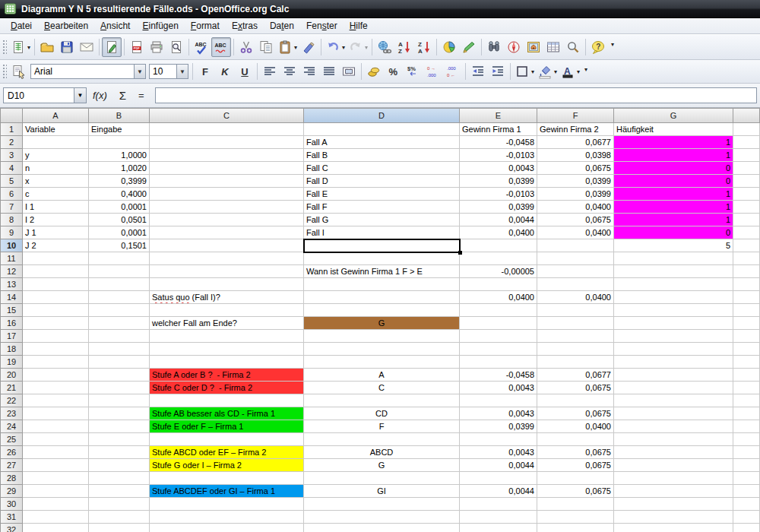 This screenshot has width=760, height=532. I want to click on column-header-E: E, so click(499, 116).